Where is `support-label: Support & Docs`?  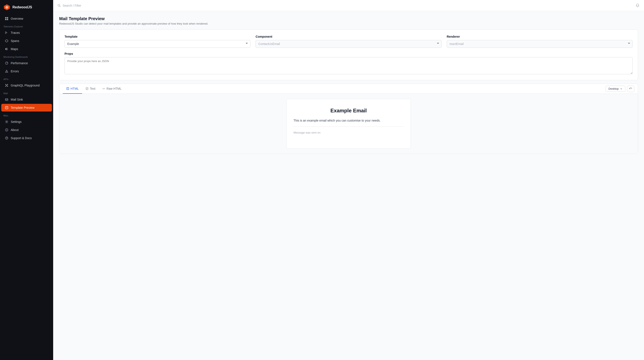 support-label: Support & Docs is located at coordinates (21, 138).